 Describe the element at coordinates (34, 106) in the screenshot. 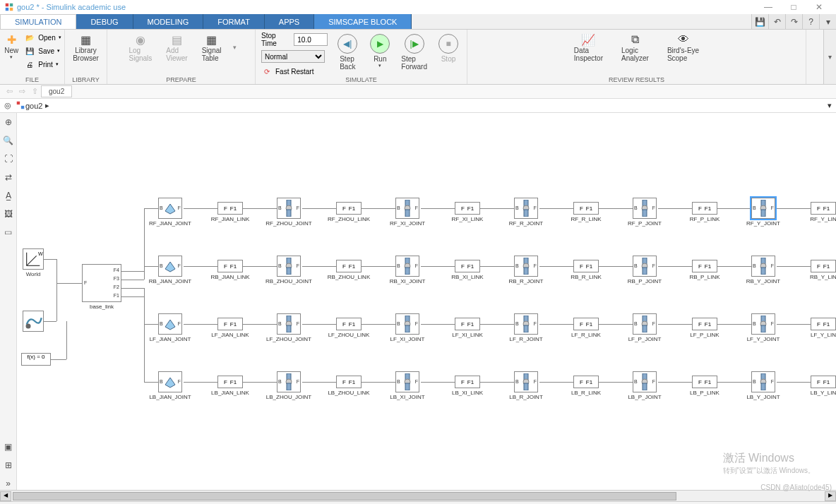

I see `breadcrumb-model: gou2` at that location.